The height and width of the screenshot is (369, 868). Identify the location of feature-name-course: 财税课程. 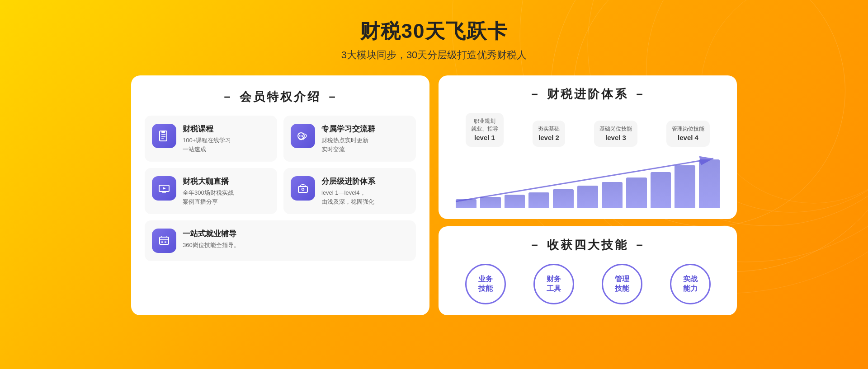
(207, 129).